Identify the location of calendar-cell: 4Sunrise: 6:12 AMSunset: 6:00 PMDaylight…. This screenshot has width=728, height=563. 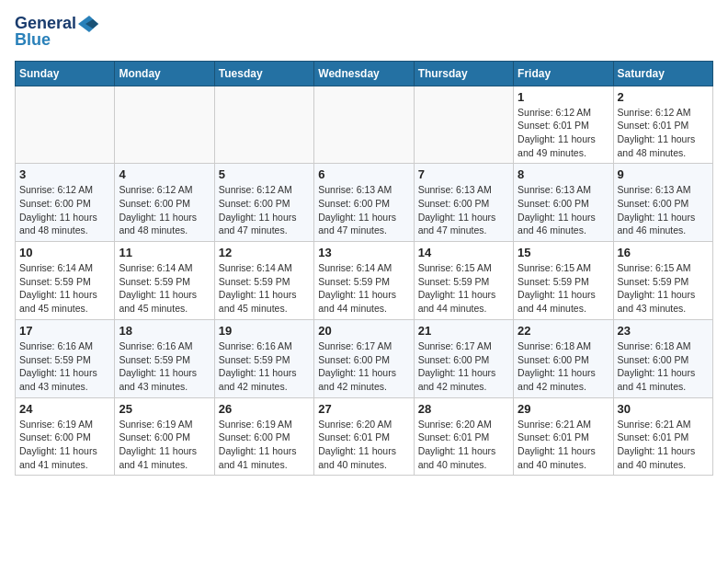
(165, 202).